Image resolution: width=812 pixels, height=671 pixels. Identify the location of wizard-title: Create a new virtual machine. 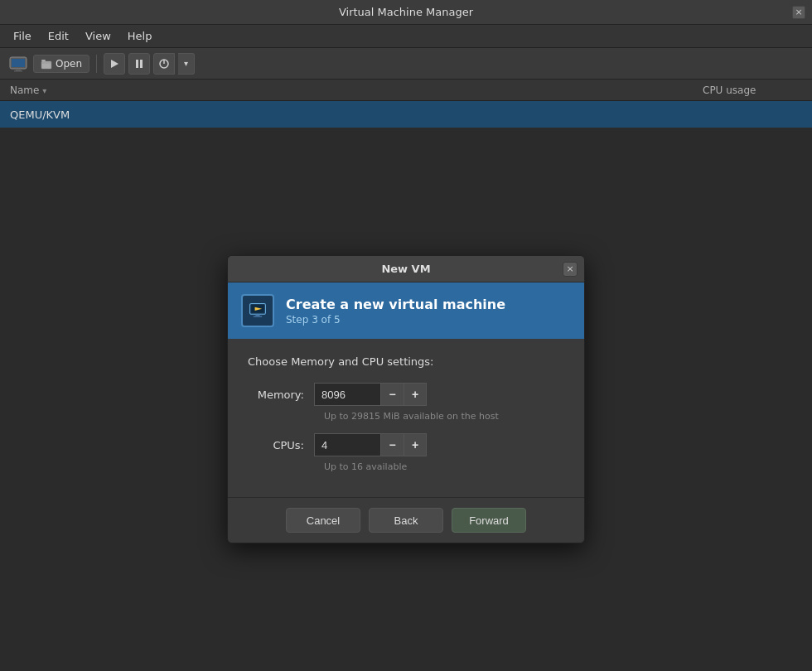
(396, 305).